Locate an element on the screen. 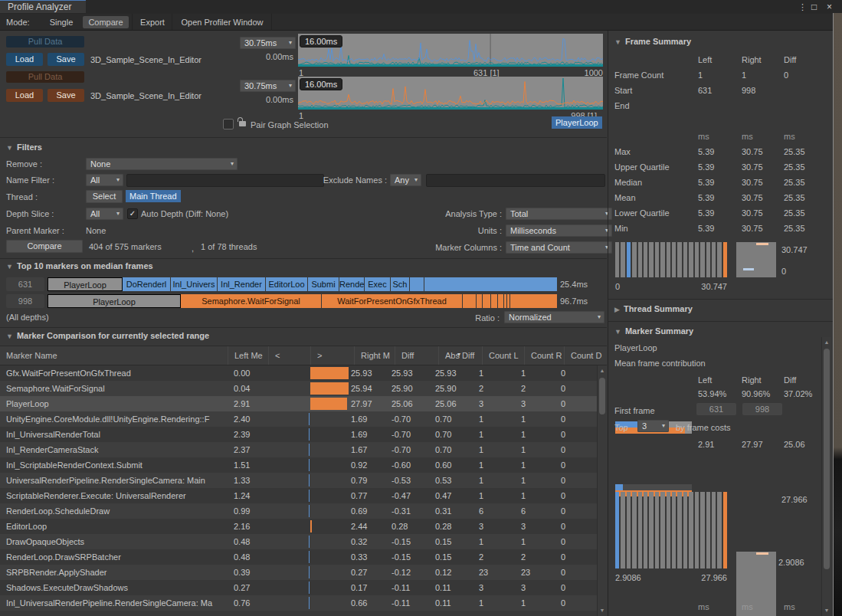 The image size is (842, 616). open-profiler-button: Open Profiler Window is located at coordinates (222, 22).